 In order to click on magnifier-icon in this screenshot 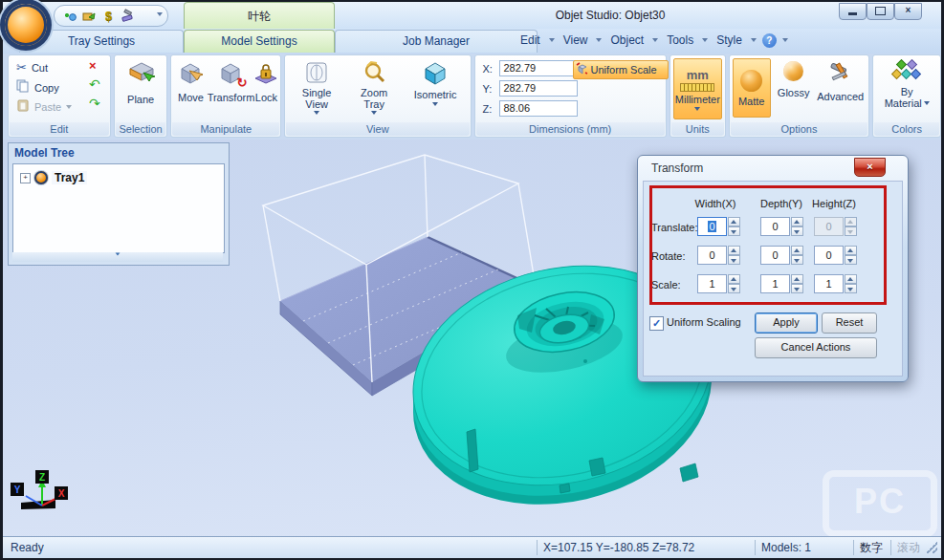, I will do `click(374, 74)`.